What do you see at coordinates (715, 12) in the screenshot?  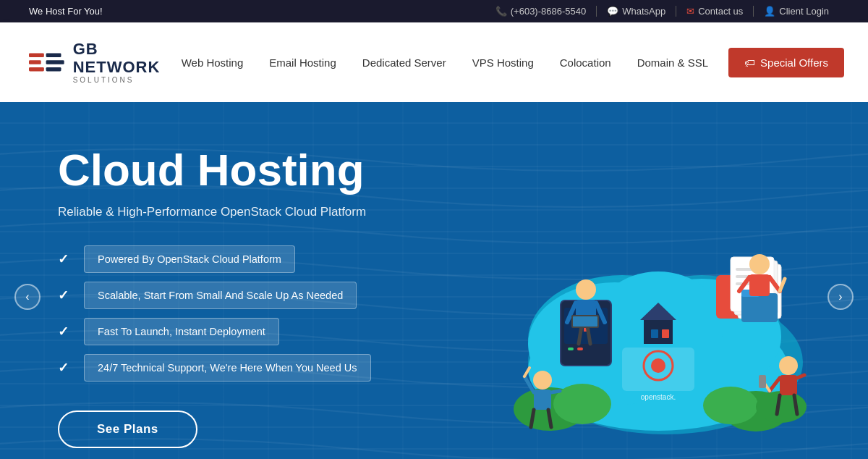 I see `contact-link: ✉ Contact us` at bounding box center [715, 12].